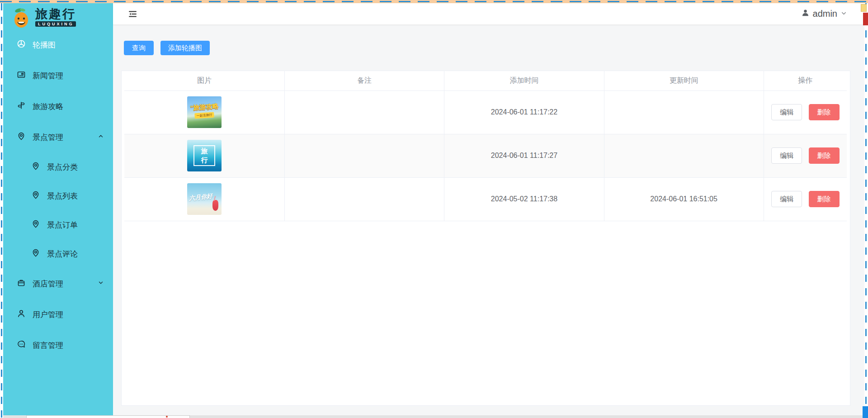 This screenshot has height=418, width=868. What do you see at coordinates (62, 254) in the screenshot?
I see `sidebar-item-label: 景点评论` at bounding box center [62, 254].